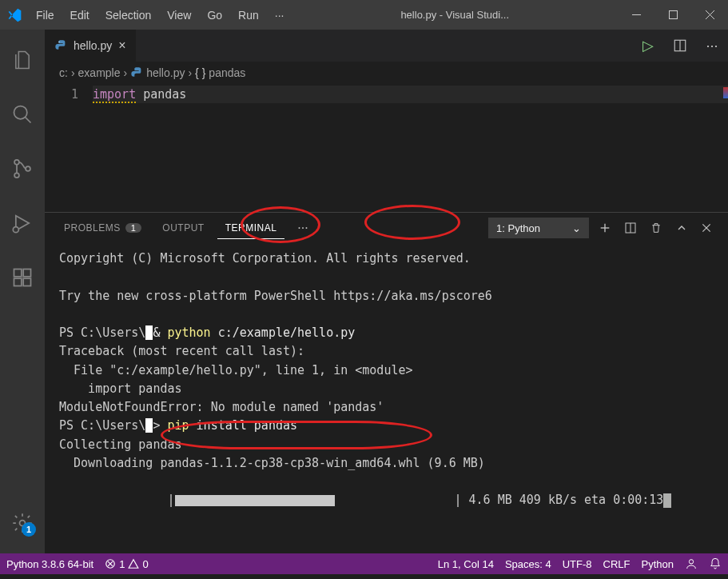  I want to click on tab-label: hello.py, so click(93, 46).